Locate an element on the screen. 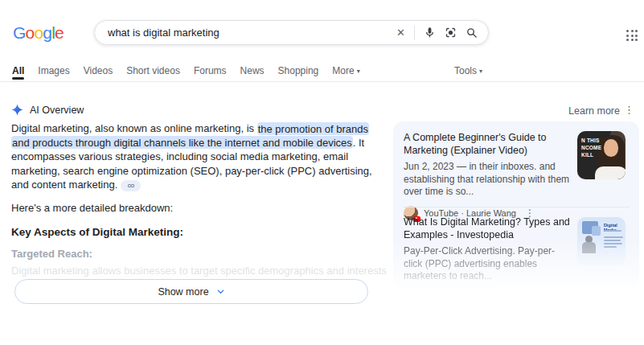 The height and width of the screenshot is (345, 644). google-logo: Google is located at coordinates (39, 33).